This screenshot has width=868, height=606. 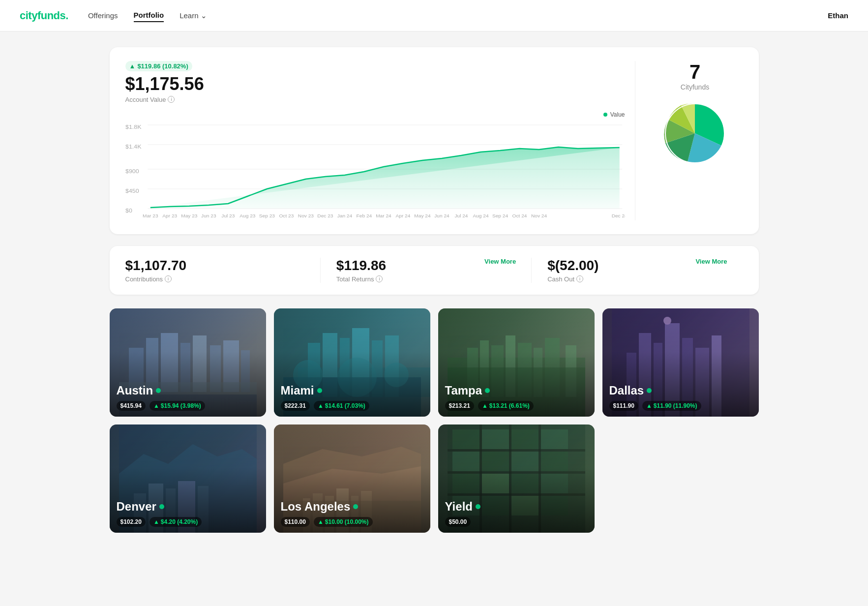 I want to click on denver-value: $102.20, so click(x=131, y=522).